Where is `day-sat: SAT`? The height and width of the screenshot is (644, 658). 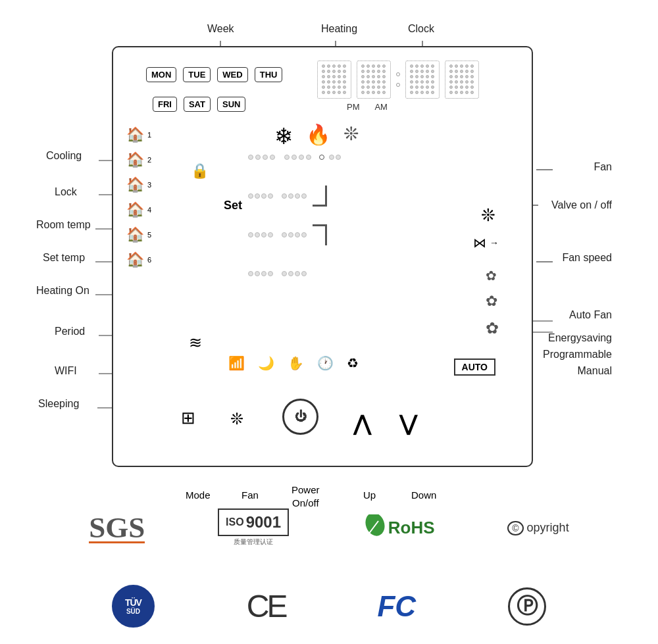 day-sat: SAT is located at coordinates (197, 104).